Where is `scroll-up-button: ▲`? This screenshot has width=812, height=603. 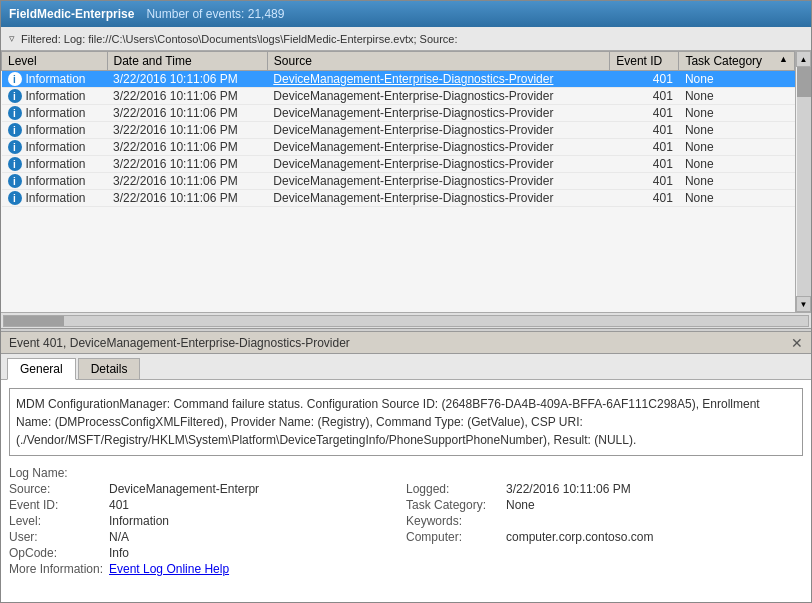
scroll-up-button: ▲ is located at coordinates (804, 59).